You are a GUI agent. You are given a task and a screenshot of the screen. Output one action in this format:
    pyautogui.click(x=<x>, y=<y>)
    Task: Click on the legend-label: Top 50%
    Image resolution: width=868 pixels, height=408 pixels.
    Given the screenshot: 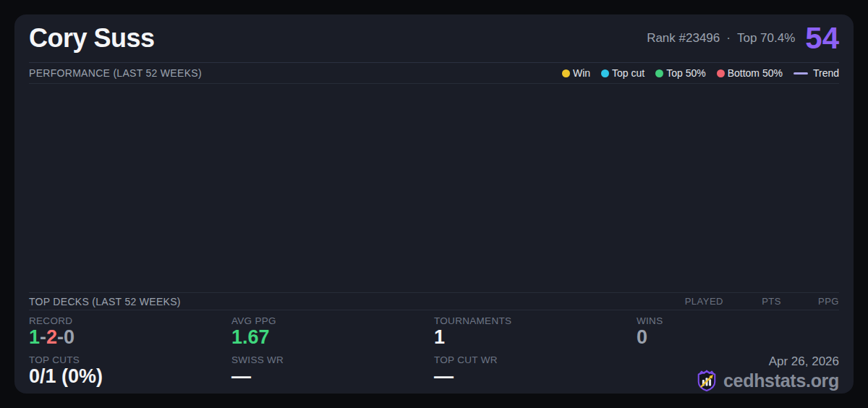 What is the action you would take?
    pyautogui.click(x=686, y=73)
    